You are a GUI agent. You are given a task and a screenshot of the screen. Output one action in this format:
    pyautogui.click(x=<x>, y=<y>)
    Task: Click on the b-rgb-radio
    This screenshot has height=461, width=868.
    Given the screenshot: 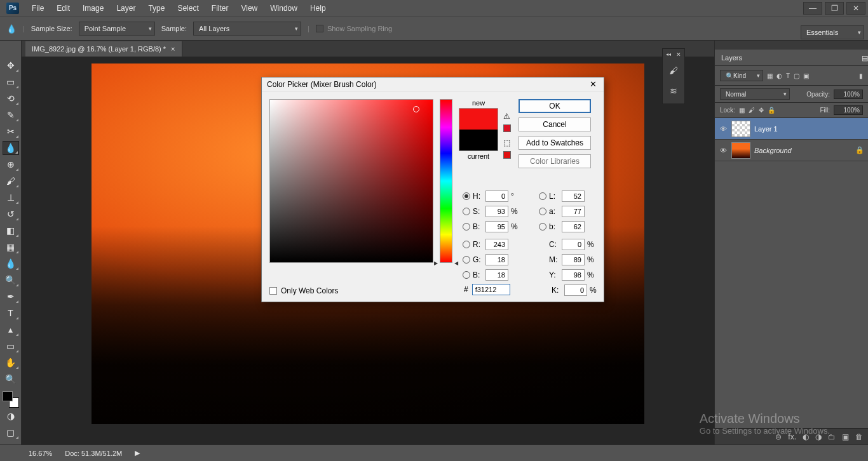 What is the action you would take?
    pyautogui.click(x=466, y=275)
    